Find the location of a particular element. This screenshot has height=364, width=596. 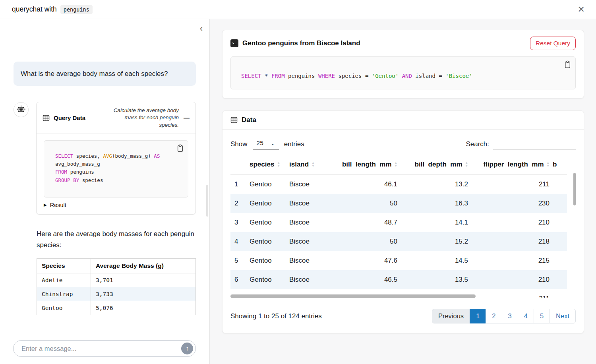

chat-scrollbar-thumb is located at coordinates (207, 201).